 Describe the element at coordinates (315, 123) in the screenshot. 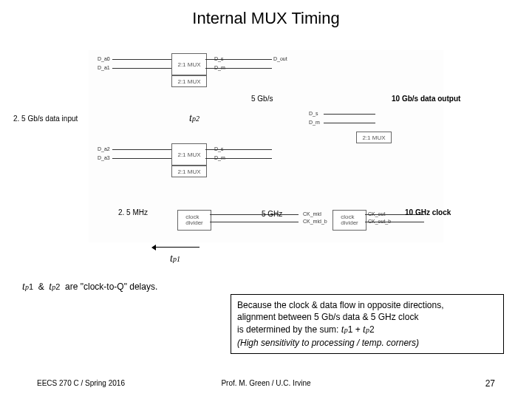

I see `sig-dm-r: D_m` at that location.